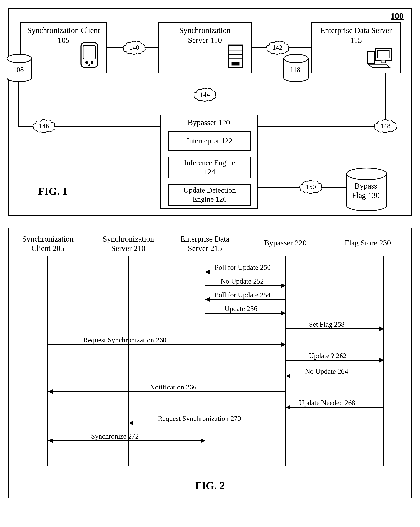 The image size is (420, 527). I want to click on db-ent-cylinder: 118, so click(295, 67).